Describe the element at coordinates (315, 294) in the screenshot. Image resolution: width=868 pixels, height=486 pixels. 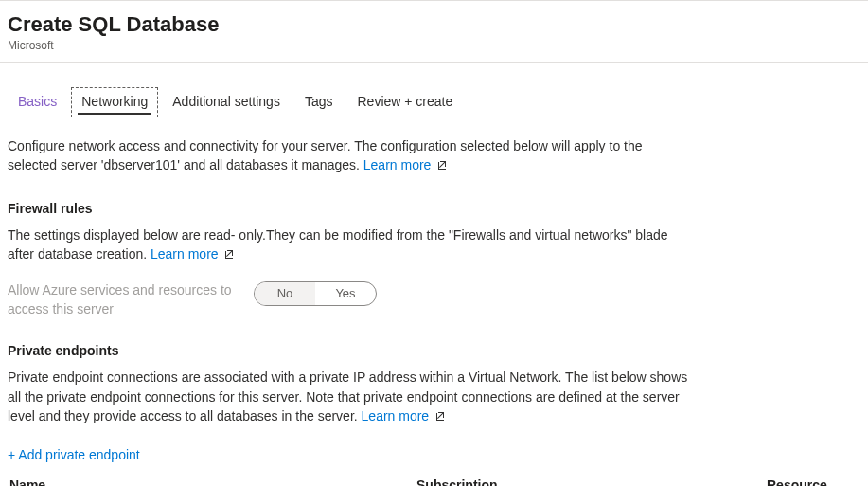
I see `allow-azure-toggle: No Yes` at that location.